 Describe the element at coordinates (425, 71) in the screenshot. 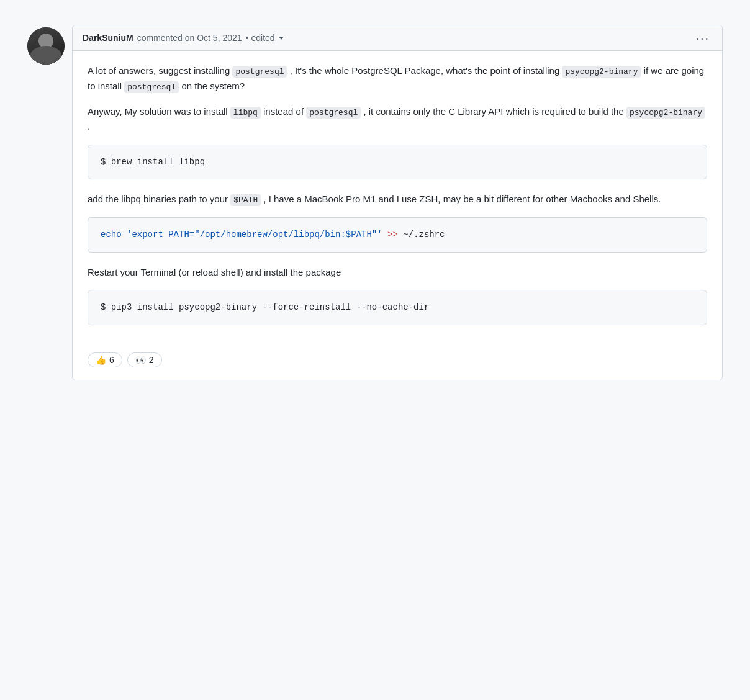

I see `p1-text-2: , It's the whole PostgreSQL Package, wha…` at that location.